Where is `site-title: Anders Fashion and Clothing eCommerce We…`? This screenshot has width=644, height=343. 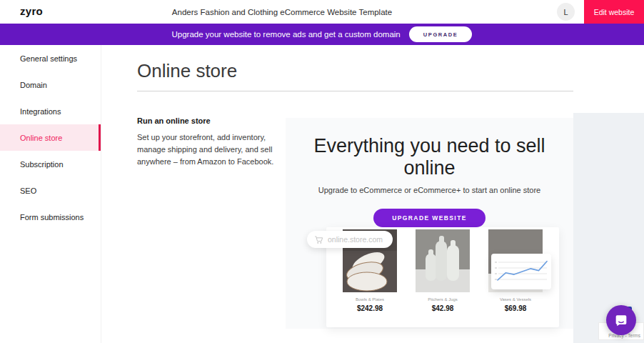 site-title: Anders Fashion and Clothing eCommerce We… is located at coordinates (282, 12).